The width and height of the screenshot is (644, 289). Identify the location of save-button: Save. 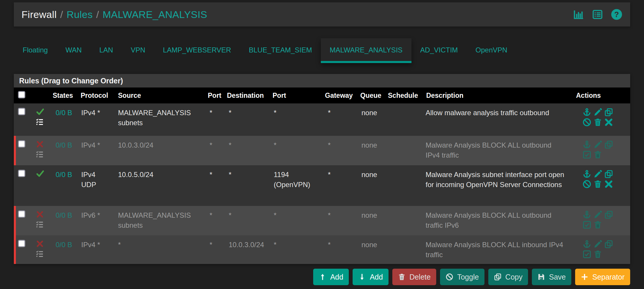
(552, 277).